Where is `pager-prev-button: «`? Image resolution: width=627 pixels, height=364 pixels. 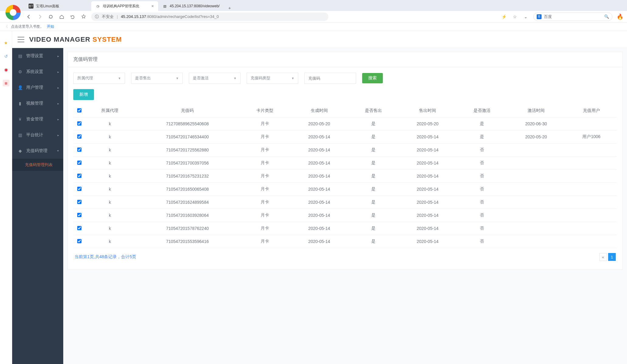
pager-prev-button: « is located at coordinates (603, 257).